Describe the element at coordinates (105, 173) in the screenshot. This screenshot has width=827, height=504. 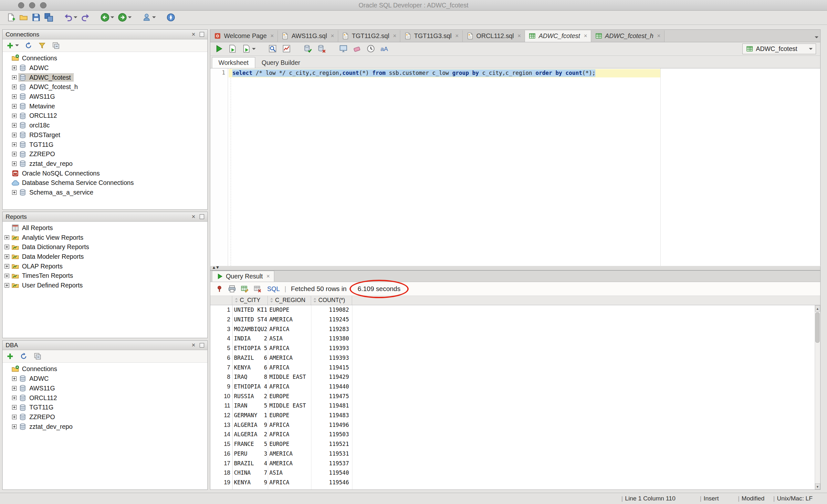
I see `tree-item-oracle-nosql-connections: Oracle NoSQL Connections` at that location.